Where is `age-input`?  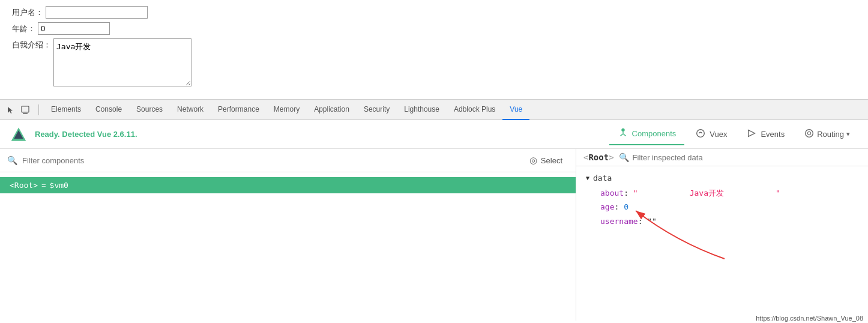 age-input is located at coordinates (74, 29).